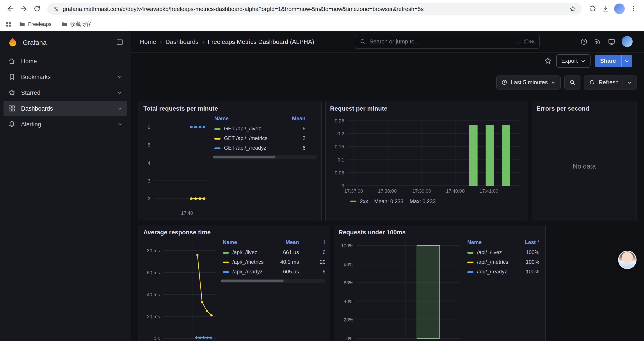 Image resolution: width=644 pixels, height=341 pixels. What do you see at coordinates (548, 61) in the screenshot?
I see `favorite-star-icon` at bounding box center [548, 61].